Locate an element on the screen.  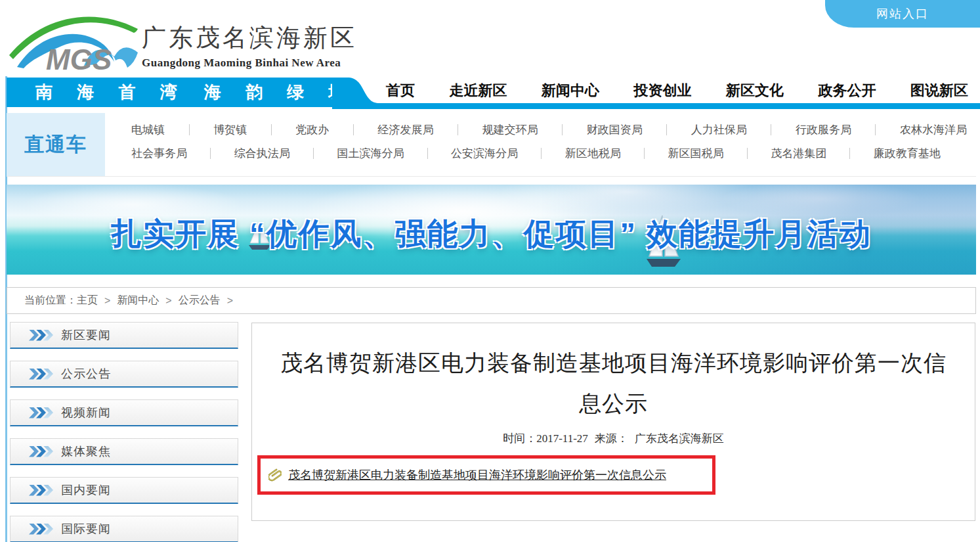
mgs-logo-icon: MGS is located at coordinates (74, 39).